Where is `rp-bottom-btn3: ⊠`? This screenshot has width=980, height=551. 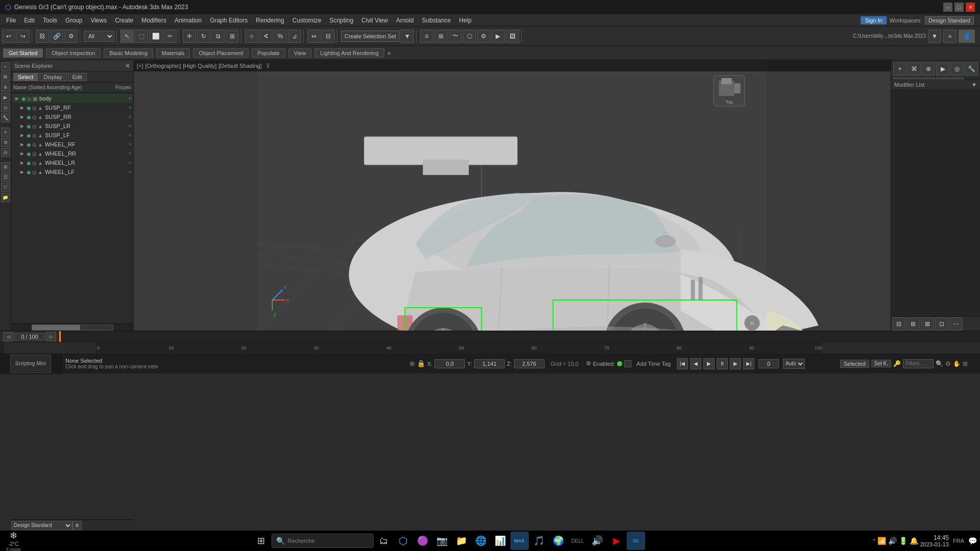 rp-bottom-btn3: ⊠ is located at coordinates (927, 324).